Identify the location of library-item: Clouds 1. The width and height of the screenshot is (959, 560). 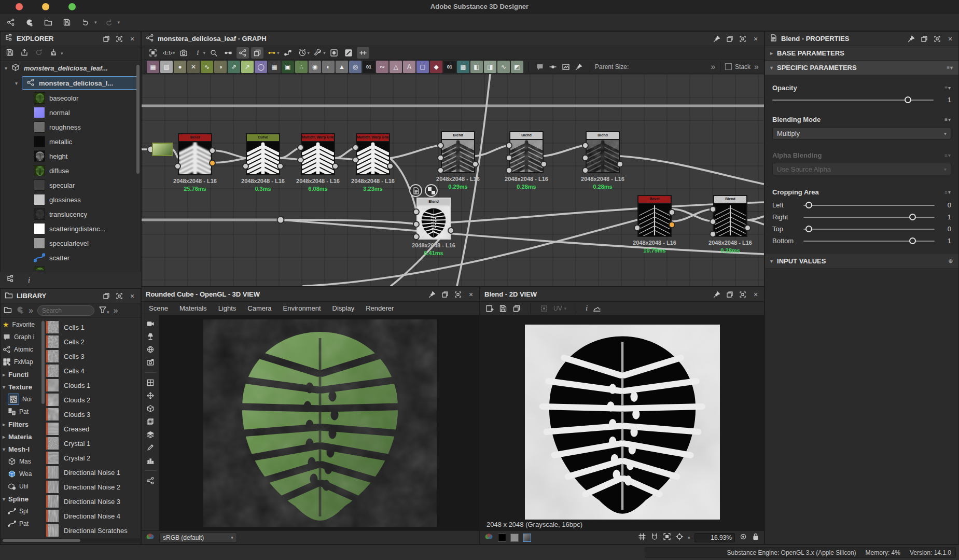
(93, 385).